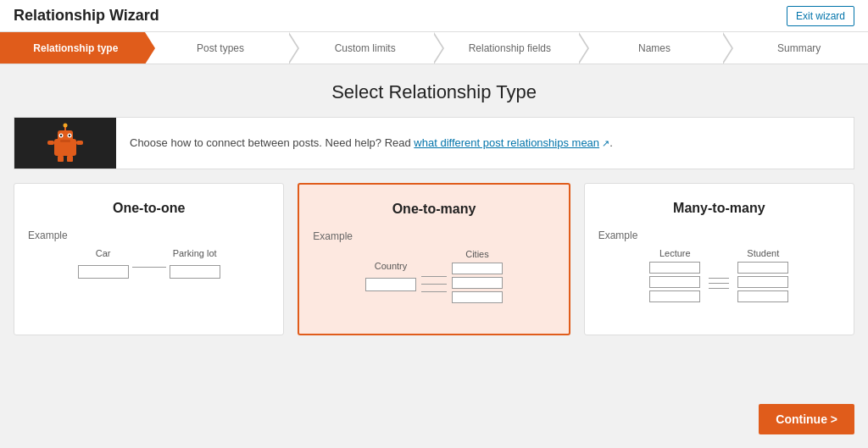 This screenshot has width=868, height=448. I want to click on card-one-to-one-title: One-to-one, so click(149, 208).